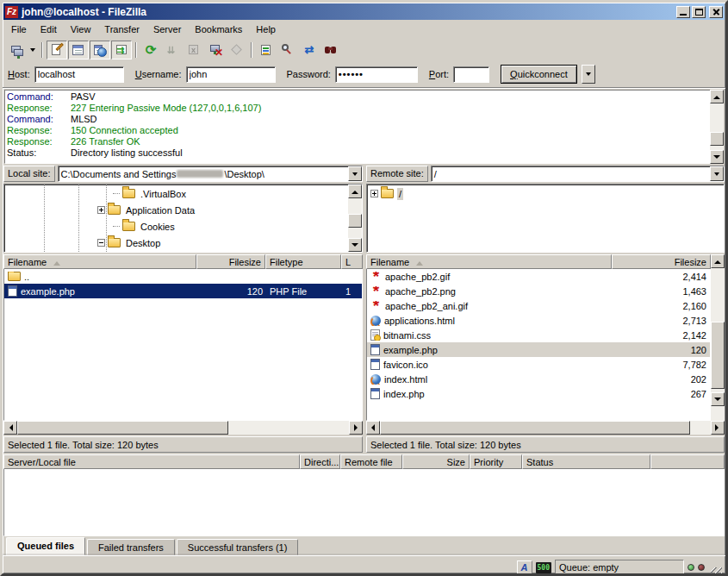 This screenshot has width=728, height=576. What do you see at coordinates (355, 174) in the screenshot?
I see `local-site-dropdown` at bounding box center [355, 174].